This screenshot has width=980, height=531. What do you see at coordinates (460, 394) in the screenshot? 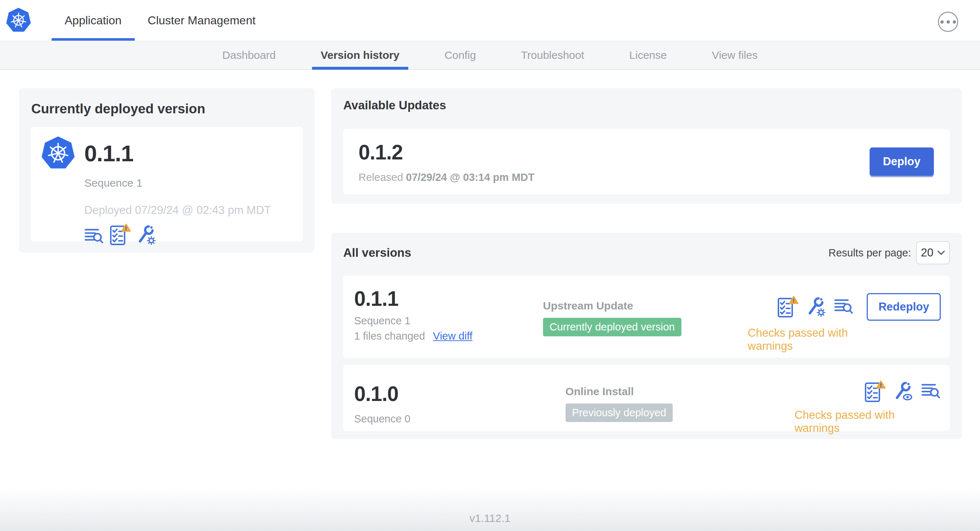
I see `row-version-number: 0.1.0` at bounding box center [460, 394].